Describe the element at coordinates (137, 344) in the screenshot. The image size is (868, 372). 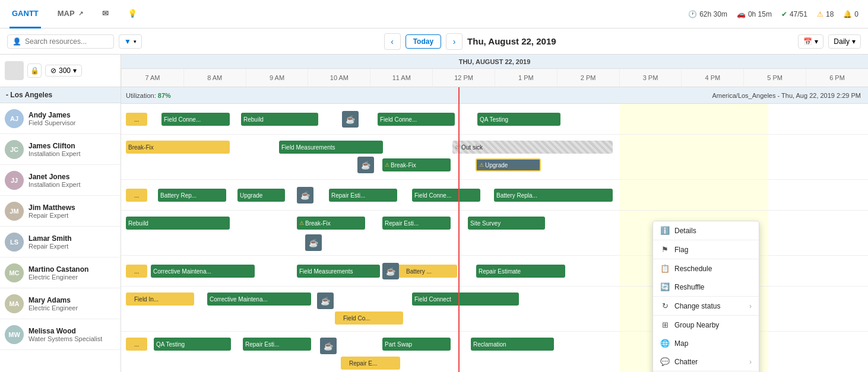
I see `task-warn-mary: ⚠...` at that location.